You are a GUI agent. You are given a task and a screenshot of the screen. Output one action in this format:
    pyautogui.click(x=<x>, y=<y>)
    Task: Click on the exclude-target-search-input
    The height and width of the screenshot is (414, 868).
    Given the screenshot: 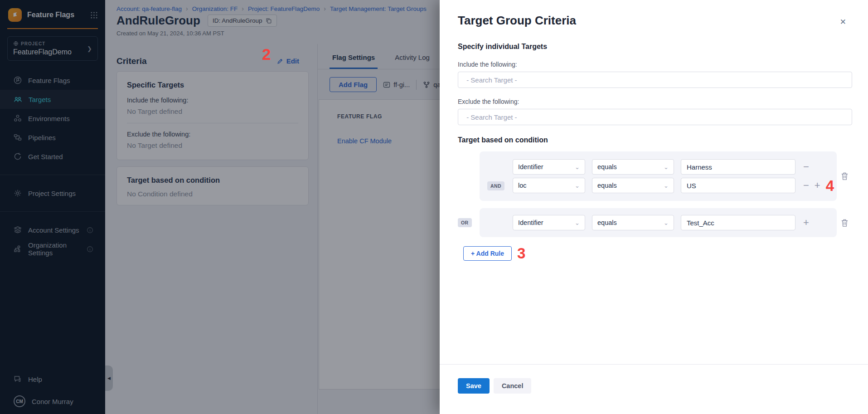 What is the action you would take?
    pyautogui.click(x=655, y=117)
    